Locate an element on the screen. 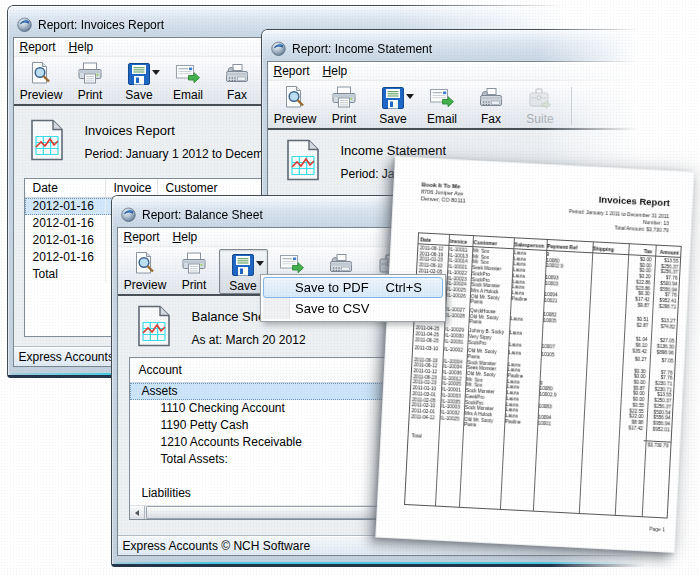 The image size is (700, 575). menu-item-label: Save to PDF is located at coordinates (332, 288).